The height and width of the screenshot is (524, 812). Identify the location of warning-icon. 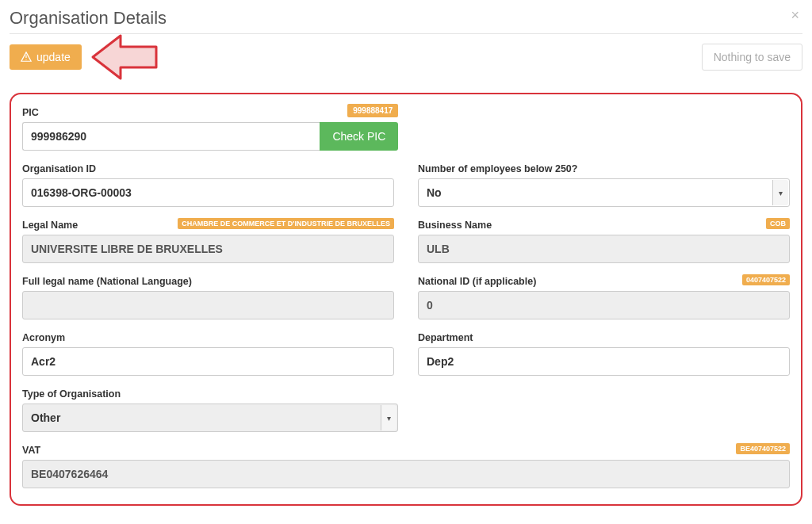
(26, 57).